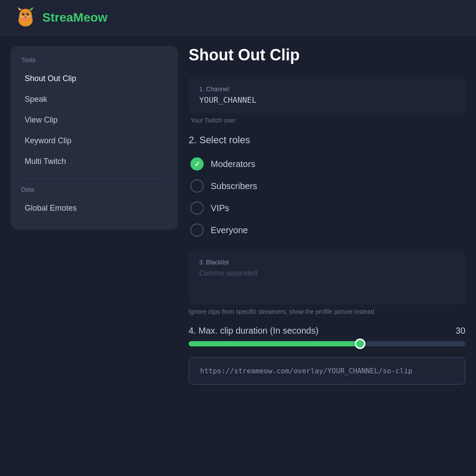 The height and width of the screenshot is (476, 476). What do you see at coordinates (94, 208) in the screenshot?
I see `sidebar-item-global-emotes: Global Emotes` at bounding box center [94, 208].